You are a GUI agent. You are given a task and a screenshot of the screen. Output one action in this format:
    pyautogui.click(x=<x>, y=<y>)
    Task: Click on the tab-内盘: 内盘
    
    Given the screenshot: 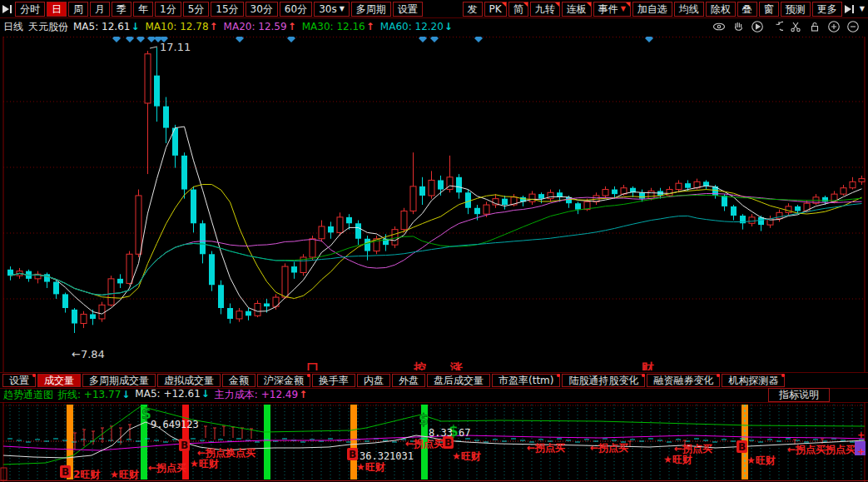 What is the action you would take?
    pyautogui.click(x=374, y=380)
    